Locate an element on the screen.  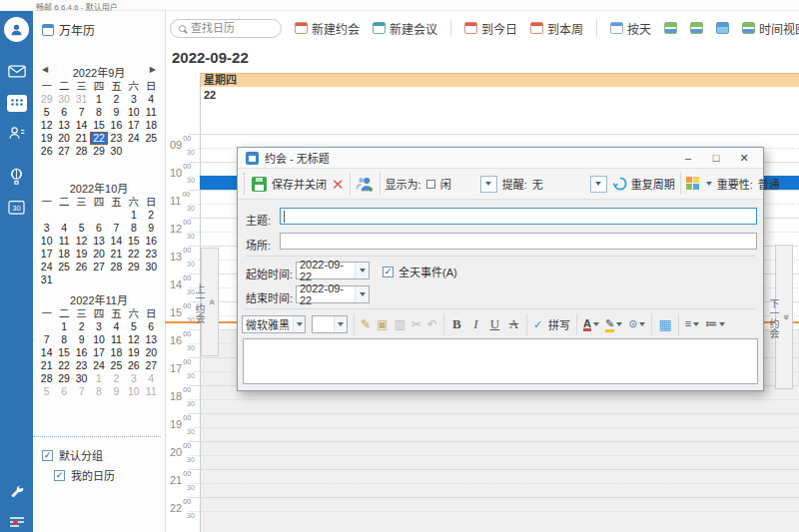
minimize-button: – is located at coordinates (688, 158).